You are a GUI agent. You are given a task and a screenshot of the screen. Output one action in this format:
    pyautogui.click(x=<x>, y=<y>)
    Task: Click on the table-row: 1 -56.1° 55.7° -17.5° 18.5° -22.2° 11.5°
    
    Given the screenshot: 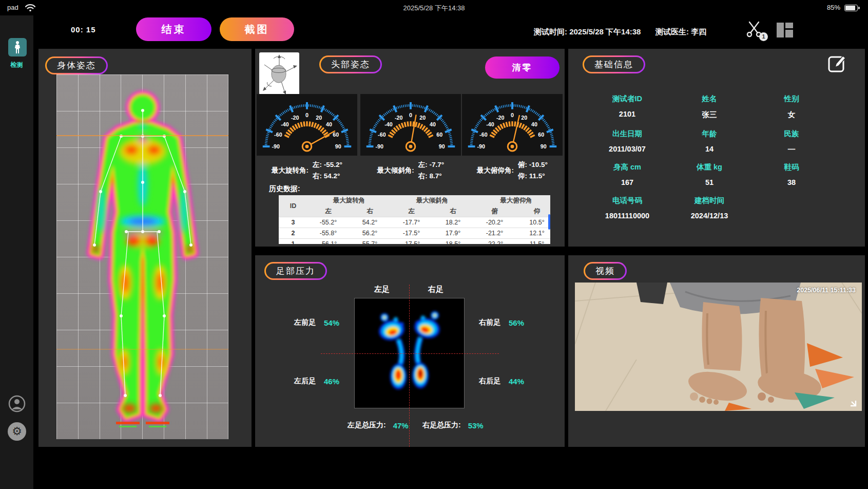 What is the action you would take?
    pyautogui.click(x=415, y=241)
    